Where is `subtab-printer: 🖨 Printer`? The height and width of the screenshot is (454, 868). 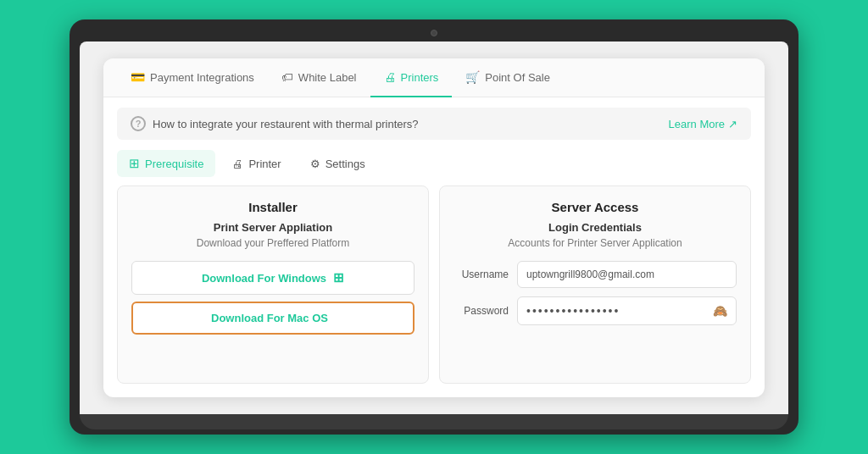
subtab-printer: 🖨 Printer is located at coordinates (256, 164).